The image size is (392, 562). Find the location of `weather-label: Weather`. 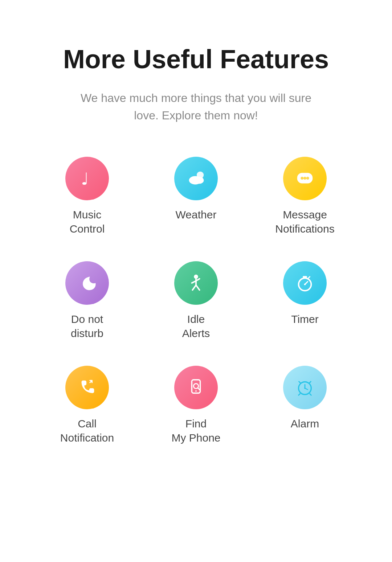

weather-label: Weather is located at coordinates (196, 215).